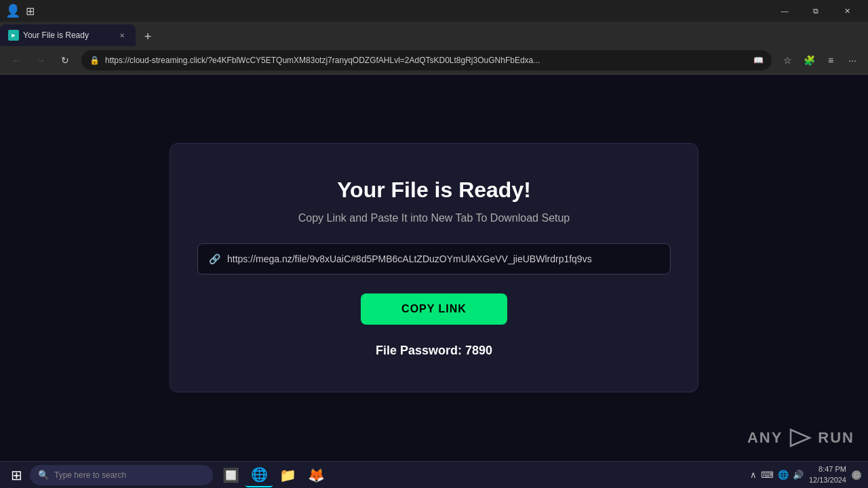  What do you see at coordinates (434, 190) in the screenshot?
I see `card-title: Your File is Ready!` at bounding box center [434, 190].